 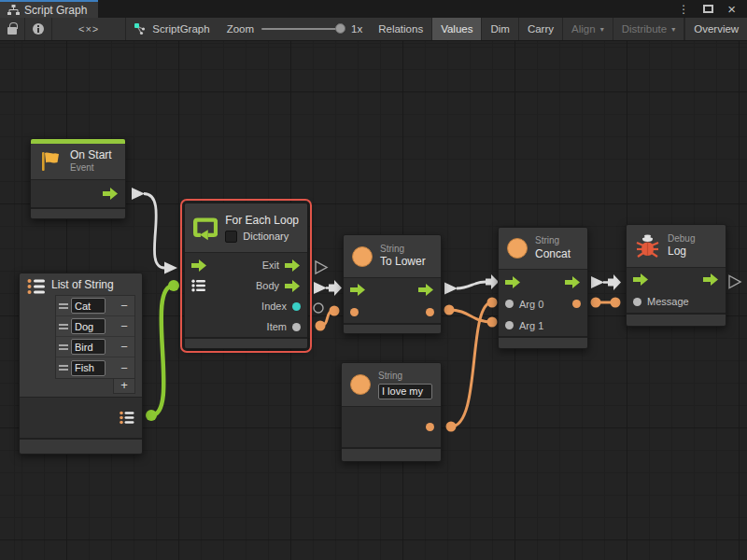 I want to click on values-button: Values, so click(x=458, y=29).